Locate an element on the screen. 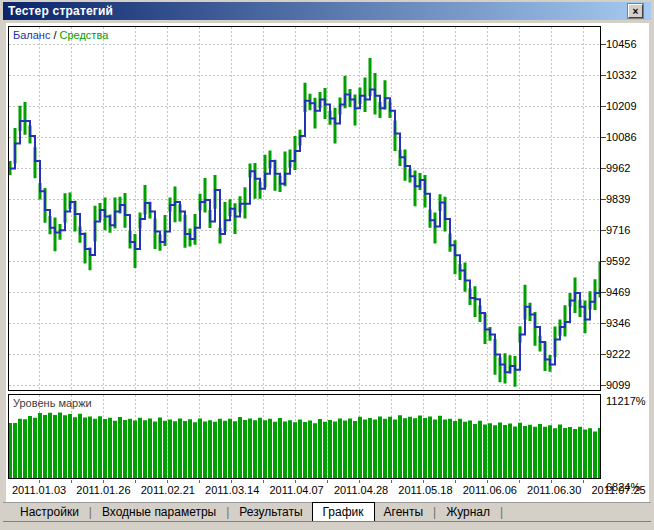 This screenshot has width=654, height=530. y-axis-label: 10456 is located at coordinates (622, 44).